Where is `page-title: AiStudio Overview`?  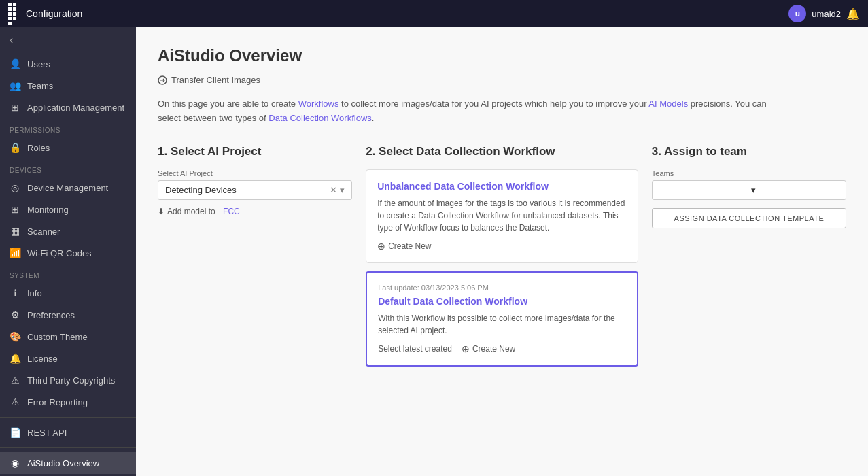
page-title: AiStudio Overview is located at coordinates (502, 56).